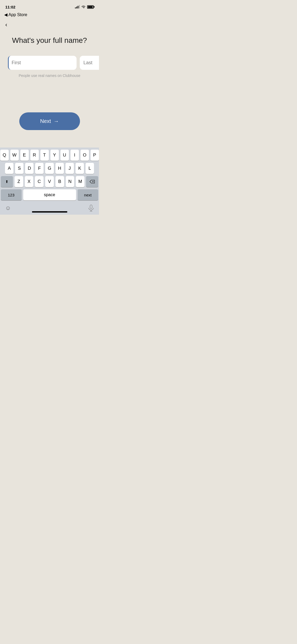  Describe the element at coordinates (50, 182) in the screenshot. I see `keyboard-row-3: ⬆ Z X C V B N M` at that location.